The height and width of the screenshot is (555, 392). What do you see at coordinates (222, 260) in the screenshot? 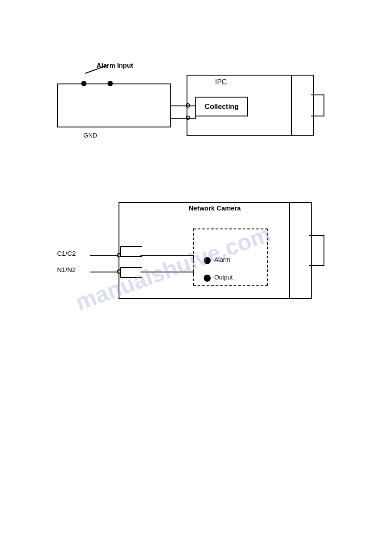
I see `alarm-text: Alarm` at bounding box center [222, 260].